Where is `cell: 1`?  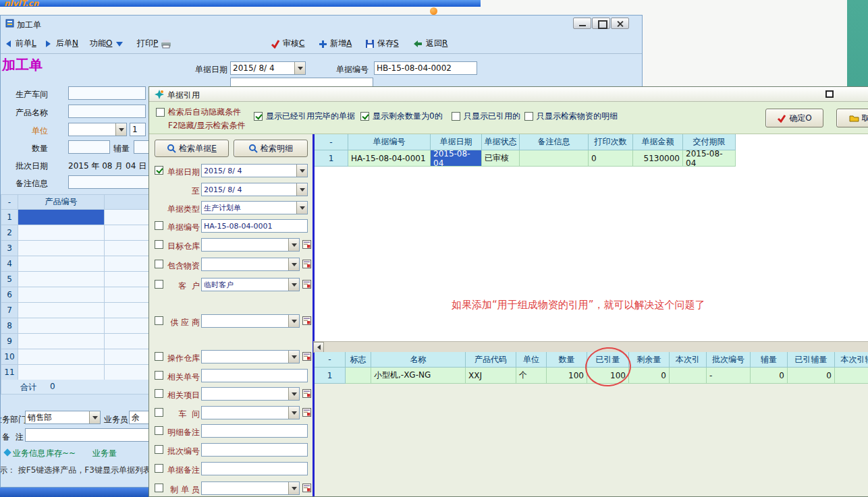
cell: 1 is located at coordinates (330, 376).